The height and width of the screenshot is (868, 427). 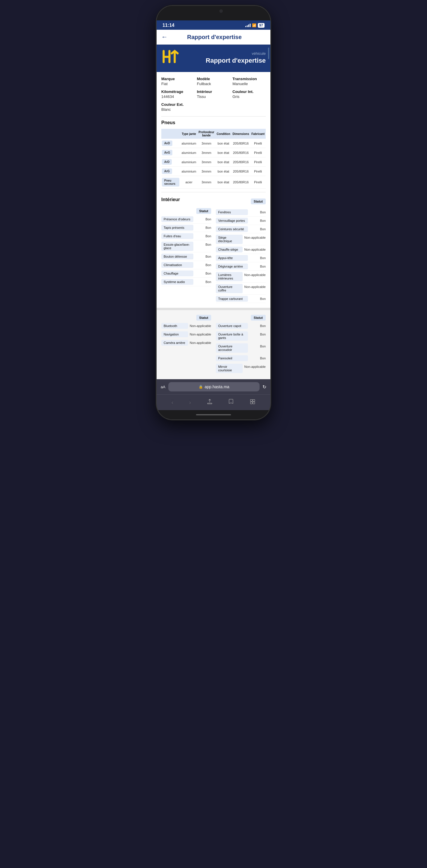 I want to click on table-row: AvG aluminium 3mmm bon état 205/80R16 Pi…, so click(x=214, y=153).